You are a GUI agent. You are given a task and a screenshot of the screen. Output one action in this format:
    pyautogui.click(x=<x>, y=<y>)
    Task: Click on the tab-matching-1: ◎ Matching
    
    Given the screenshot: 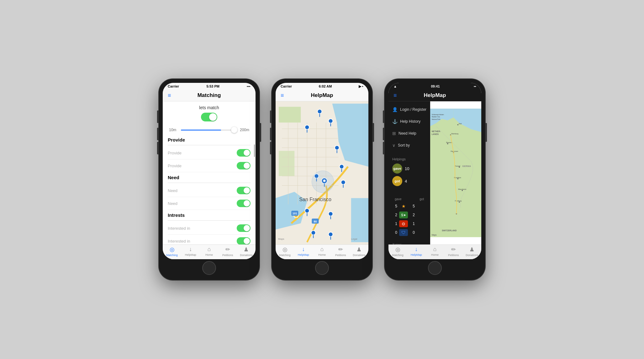 What is the action you would take?
    pyautogui.click(x=172, y=251)
    